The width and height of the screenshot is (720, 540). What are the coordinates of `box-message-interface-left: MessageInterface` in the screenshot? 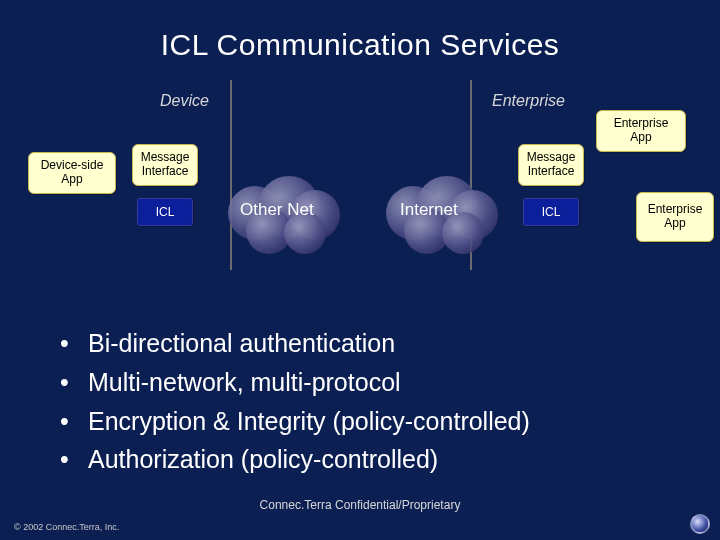 It's located at (165, 165).